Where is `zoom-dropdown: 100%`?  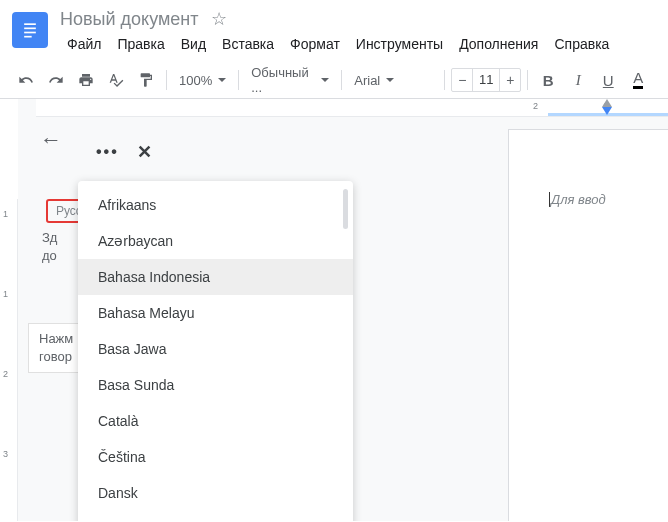
zoom-dropdown: 100% is located at coordinates (202, 80).